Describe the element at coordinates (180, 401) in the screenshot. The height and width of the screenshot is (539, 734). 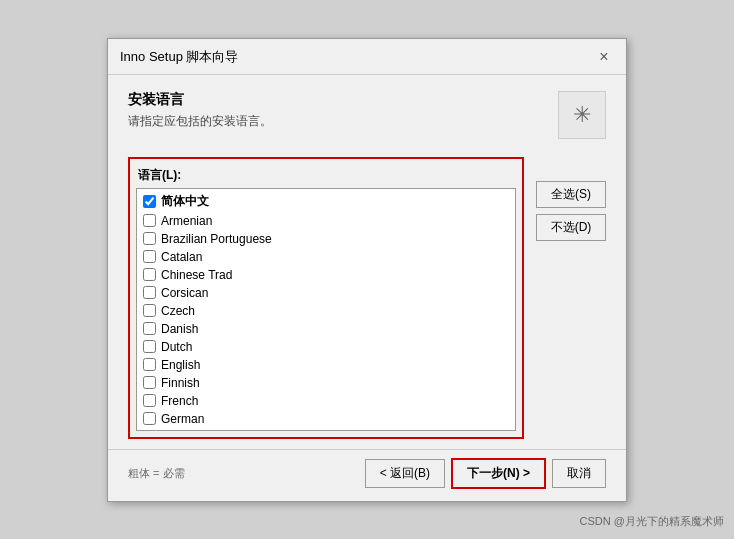
I see `language-name: French` at that location.